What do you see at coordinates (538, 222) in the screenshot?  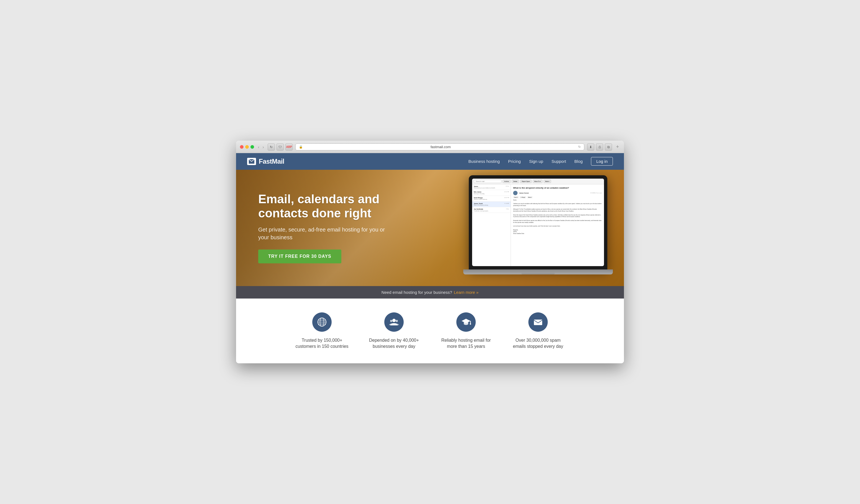 I see `laptop-screen-inner: Archive Delete Report Spam Move To ▾ Mar…` at bounding box center [538, 222].